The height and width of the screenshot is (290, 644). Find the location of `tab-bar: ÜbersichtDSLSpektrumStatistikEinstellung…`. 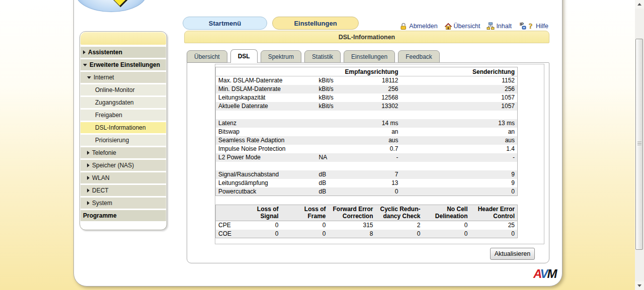

tab-bar: ÜbersichtDSLSpektrumStatistikEinstellung… is located at coordinates (313, 56).